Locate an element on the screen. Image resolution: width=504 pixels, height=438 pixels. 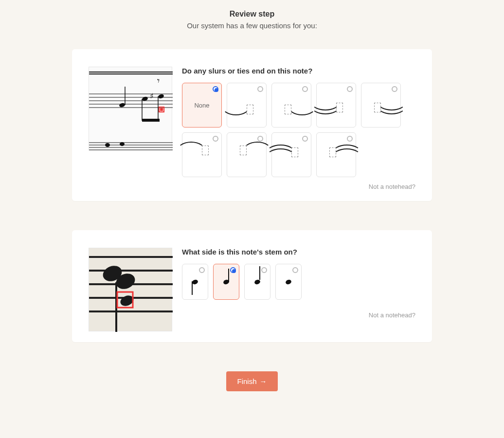
score-thumbnail-1: ♯ 𝄾 is located at coordinates (130, 109).